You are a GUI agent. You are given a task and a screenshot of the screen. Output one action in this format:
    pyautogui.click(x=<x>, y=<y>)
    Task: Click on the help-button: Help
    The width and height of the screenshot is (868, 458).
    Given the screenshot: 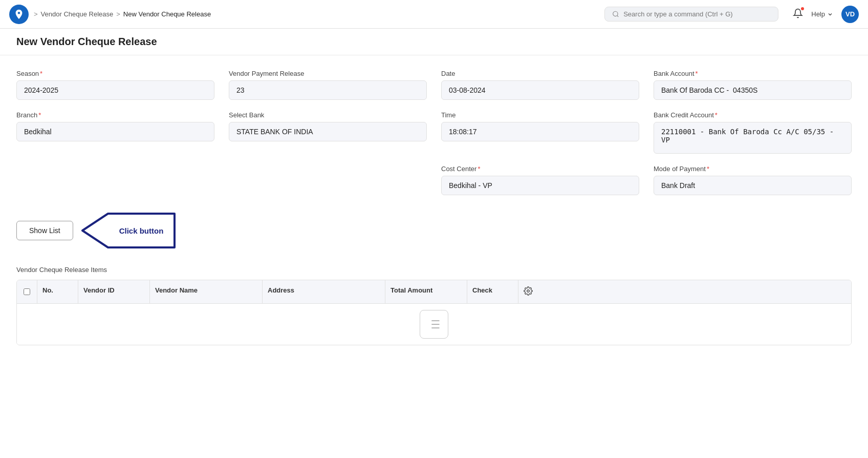 What is the action you would take?
    pyautogui.click(x=822, y=14)
    